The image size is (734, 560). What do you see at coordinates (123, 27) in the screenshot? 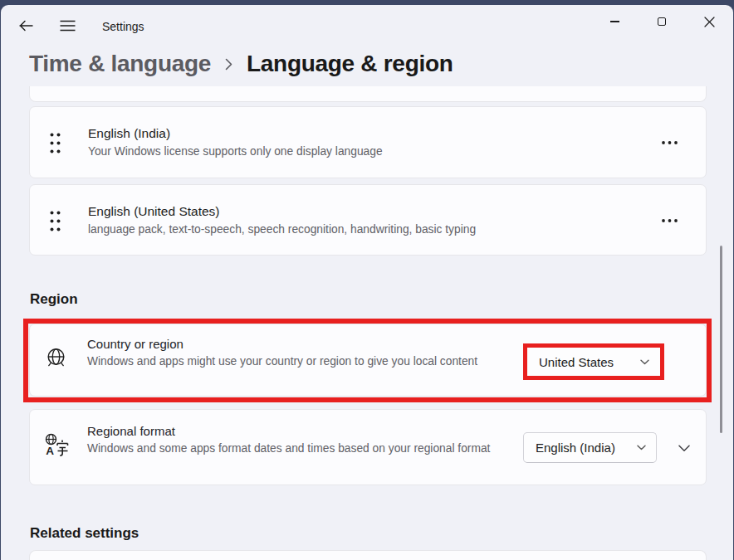
I see `app-title: Settings` at bounding box center [123, 27].